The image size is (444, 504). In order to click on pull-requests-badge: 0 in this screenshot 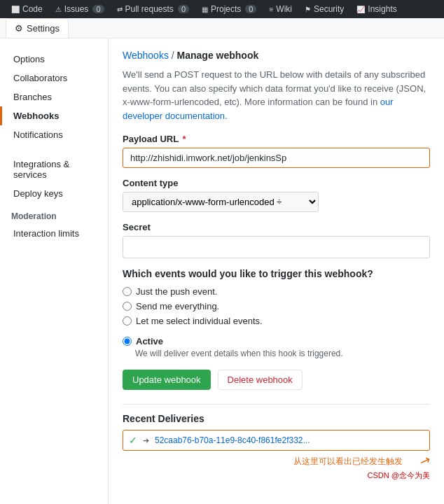, I will do `click(183, 9)`.